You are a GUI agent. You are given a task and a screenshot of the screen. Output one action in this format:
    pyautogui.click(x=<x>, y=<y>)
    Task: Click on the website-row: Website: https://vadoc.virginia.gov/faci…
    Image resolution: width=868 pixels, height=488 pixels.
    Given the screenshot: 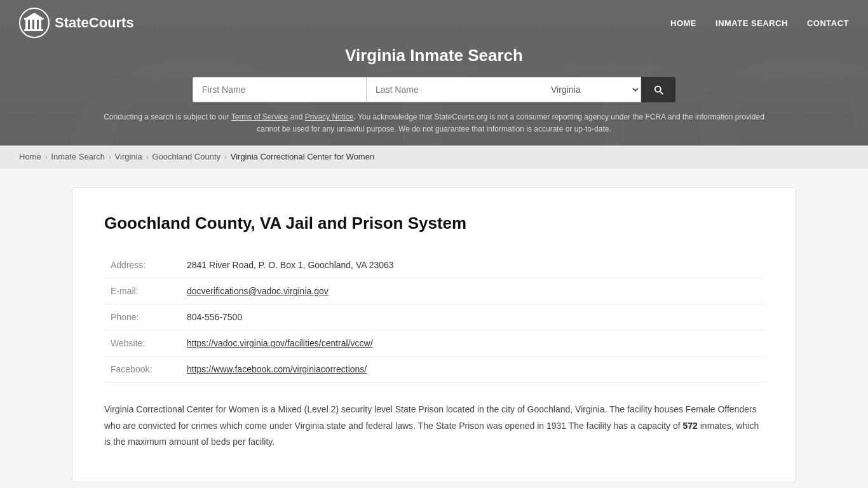 What is the action you would take?
    pyautogui.click(x=434, y=343)
    